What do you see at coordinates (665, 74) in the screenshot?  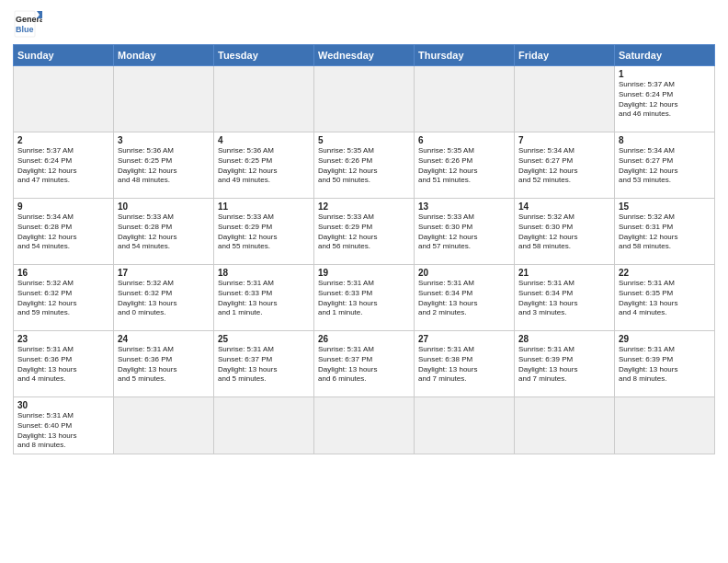 I see `day-number: 1` at bounding box center [665, 74].